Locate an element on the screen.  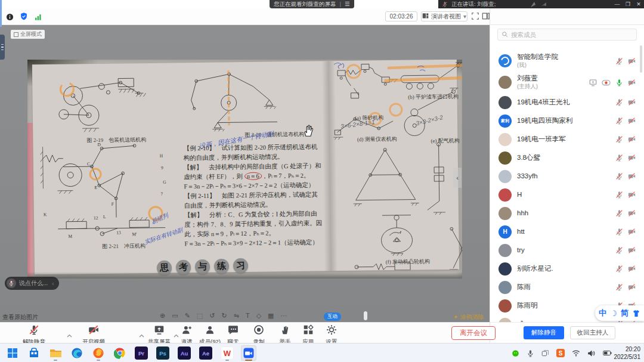
fullscreen-pill: 全屏模式 is located at coordinates (27, 35).